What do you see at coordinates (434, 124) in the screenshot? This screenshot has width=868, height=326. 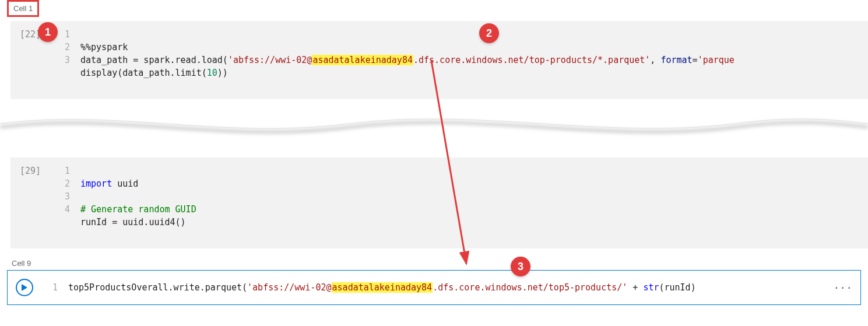 I see `wave-separator` at bounding box center [434, 124].